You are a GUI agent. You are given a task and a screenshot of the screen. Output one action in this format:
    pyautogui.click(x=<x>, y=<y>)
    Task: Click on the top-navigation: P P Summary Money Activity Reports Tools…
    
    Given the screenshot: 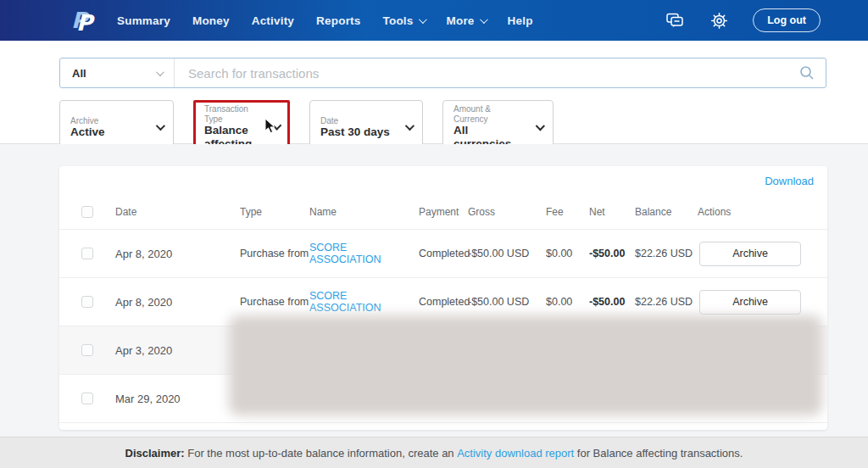 What is the action you would take?
    pyautogui.click(x=434, y=20)
    